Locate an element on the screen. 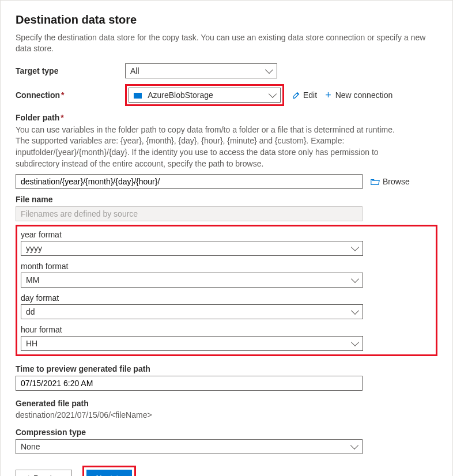 This screenshot has width=453, height=476. preview-time-label: Time to preview generated file path is located at coordinates (226, 369).